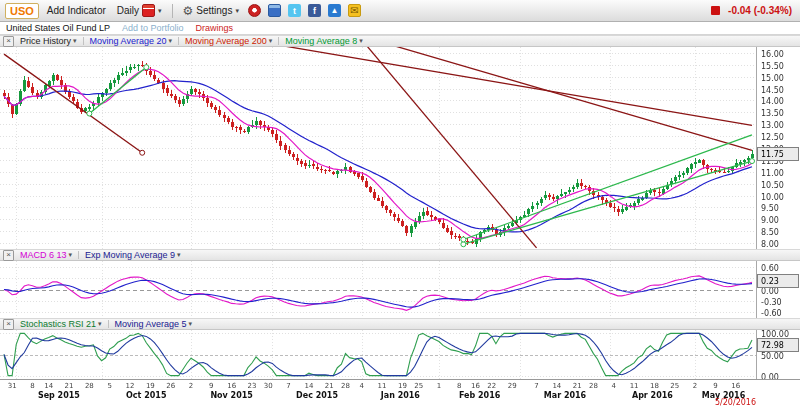 The height and width of the screenshot is (406, 800). What do you see at coordinates (334, 10) in the screenshot?
I see `share-chart-icon: ▲` at bounding box center [334, 10].